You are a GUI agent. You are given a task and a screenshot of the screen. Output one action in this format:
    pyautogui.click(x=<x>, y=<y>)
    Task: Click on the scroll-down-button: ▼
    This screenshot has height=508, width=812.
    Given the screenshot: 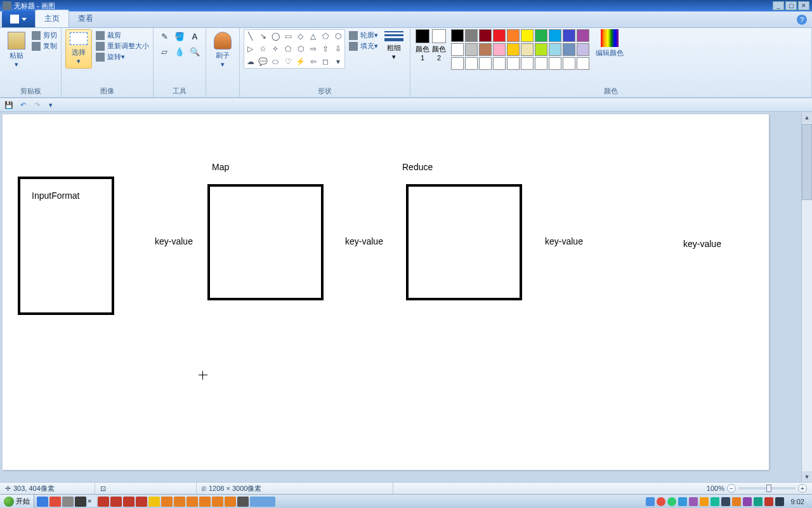 What is the action you would take?
    pyautogui.click(x=807, y=476)
    